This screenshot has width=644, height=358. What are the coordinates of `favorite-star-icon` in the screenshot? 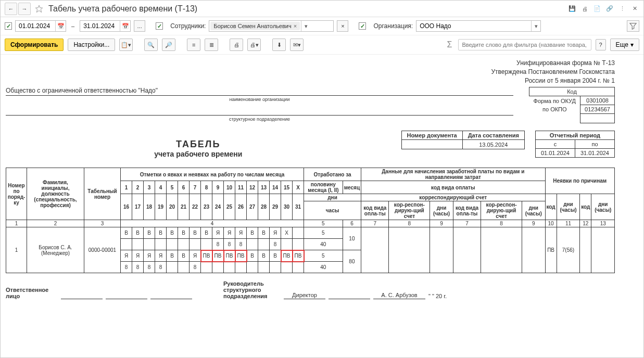 It's located at (39, 9).